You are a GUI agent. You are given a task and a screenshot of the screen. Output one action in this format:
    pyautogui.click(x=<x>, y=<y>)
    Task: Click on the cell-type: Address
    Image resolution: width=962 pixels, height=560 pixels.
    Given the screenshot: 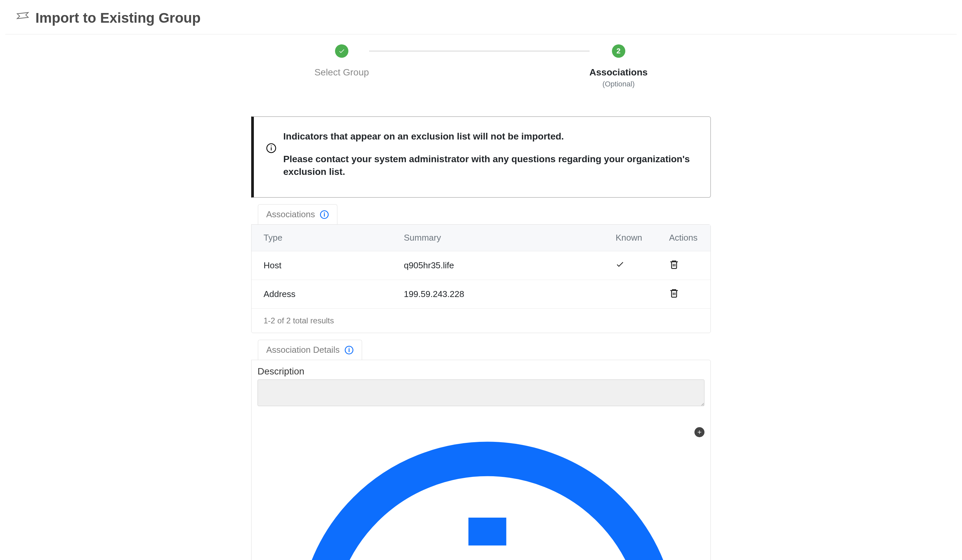 What is the action you would take?
    pyautogui.click(x=321, y=294)
    